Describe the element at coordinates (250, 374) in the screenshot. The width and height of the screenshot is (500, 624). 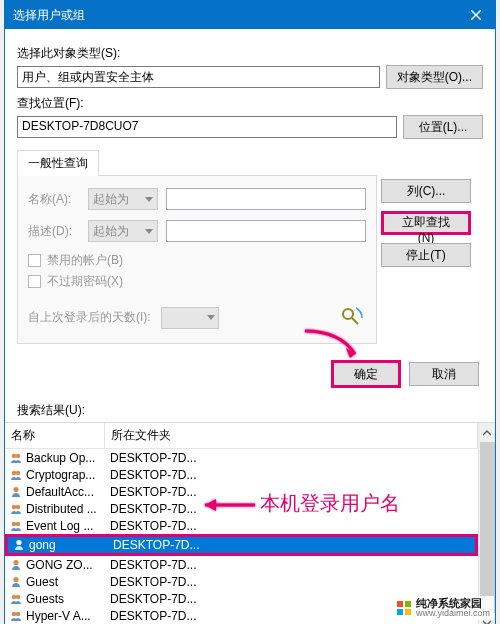
I see `bottom-buttons: 确定 取消` at that location.